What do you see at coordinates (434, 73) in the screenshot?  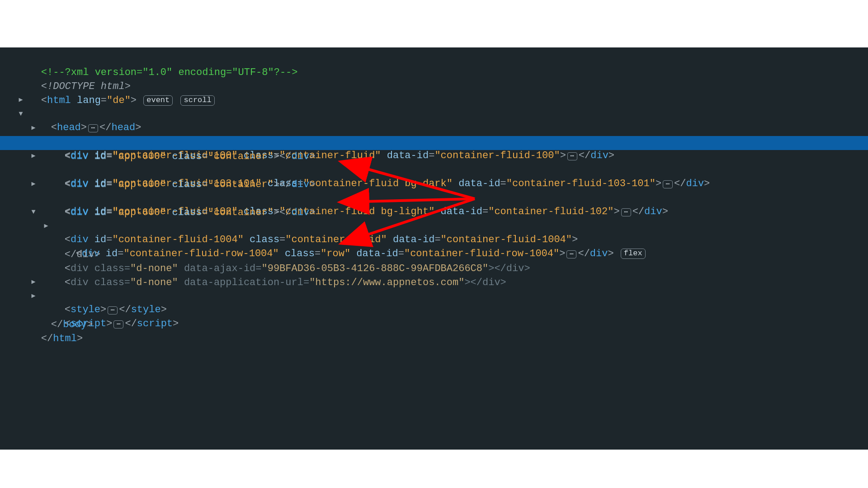 I see `code-line-doctype: <!DOCTYPE html>` at bounding box center [434, 73].